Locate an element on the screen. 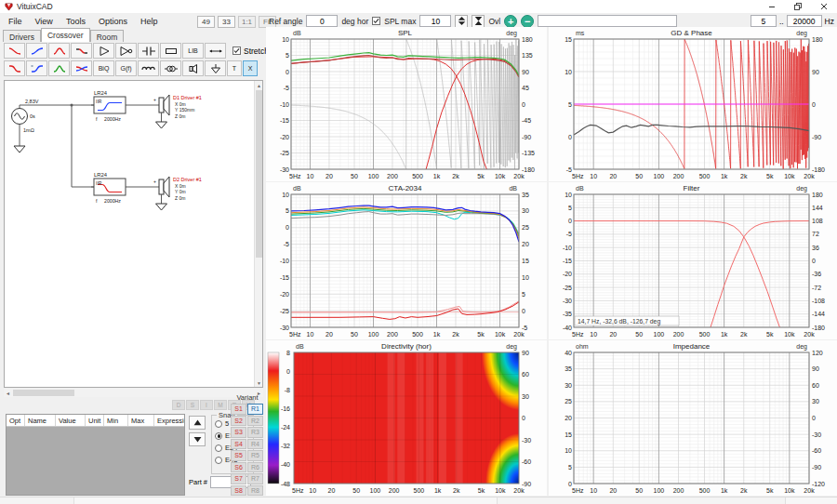 The width and height of the screenshot is (837, 504). text-tool-button: T is located at coordinates (234, 69).